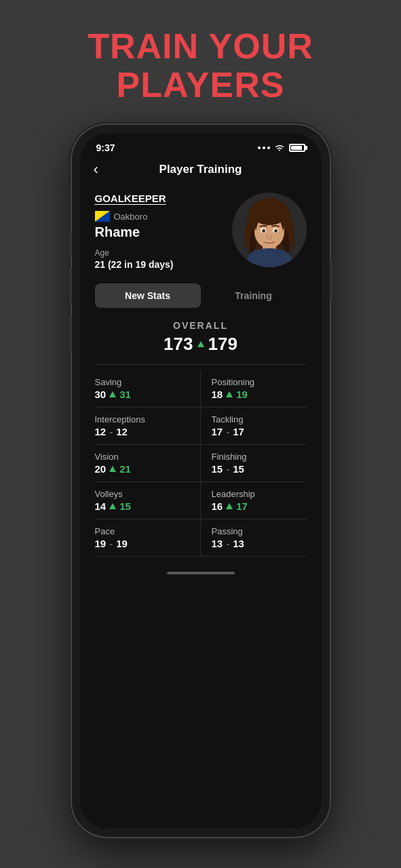 This screenshot has width=401, height=868. What do you see at coordinates (256, 395) in the screenshot?
I see `stat-values: 1819` at bounding box center [256, 395].